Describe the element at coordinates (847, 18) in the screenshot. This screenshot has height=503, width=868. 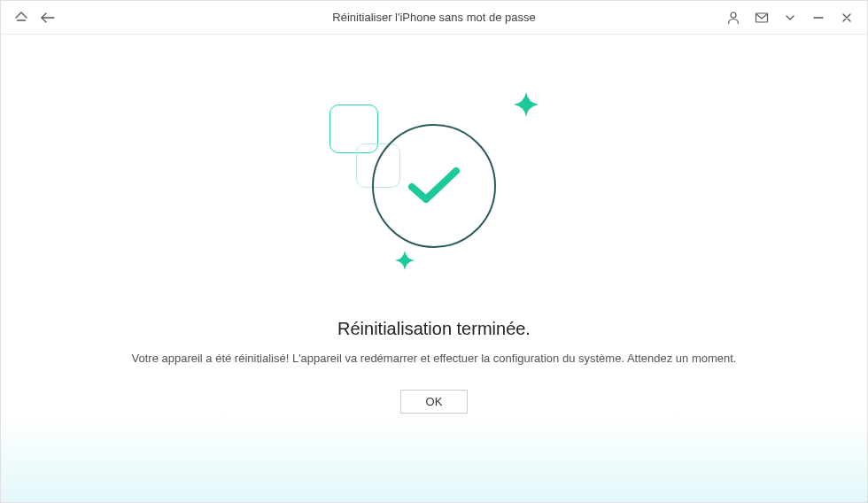
I see `close-icon` at that location.